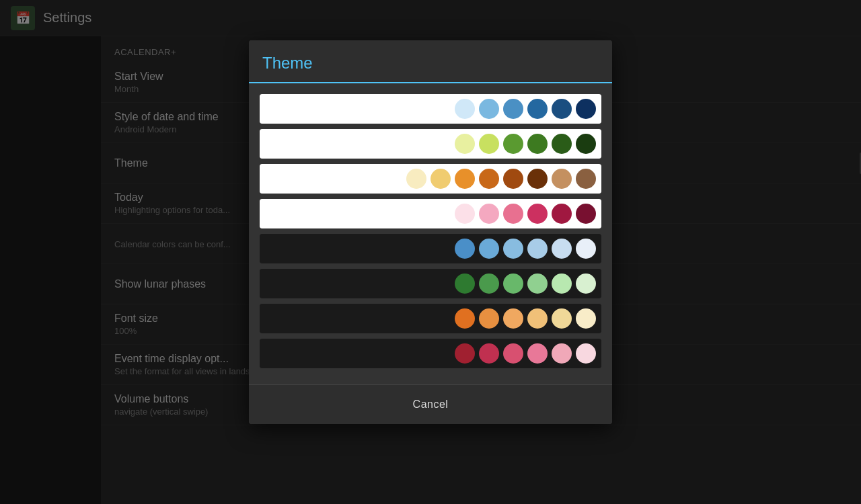 The image size is (861, 504). Describe the element at coordinates (430, 405) in the screenshot. I see `cancel-button: Cancel` at that location.